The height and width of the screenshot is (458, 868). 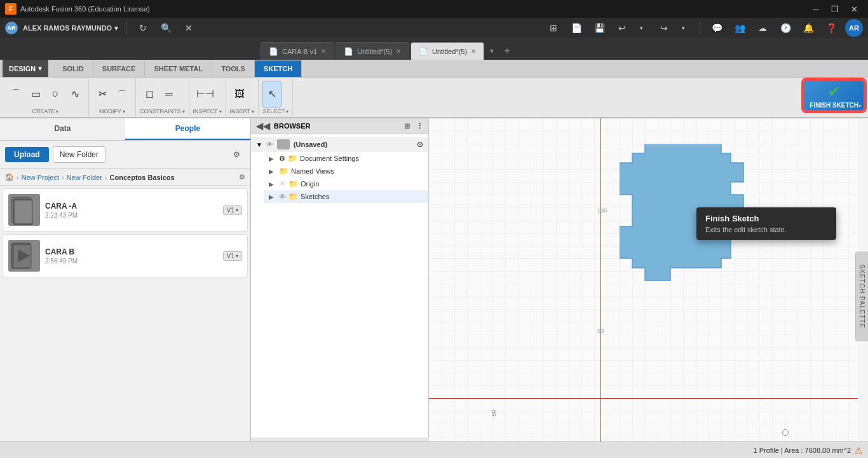 What do you see at coordinates (808, 28) in the screenshot?
I see `bell-button: 🔔` at bounding box center [808, 28].